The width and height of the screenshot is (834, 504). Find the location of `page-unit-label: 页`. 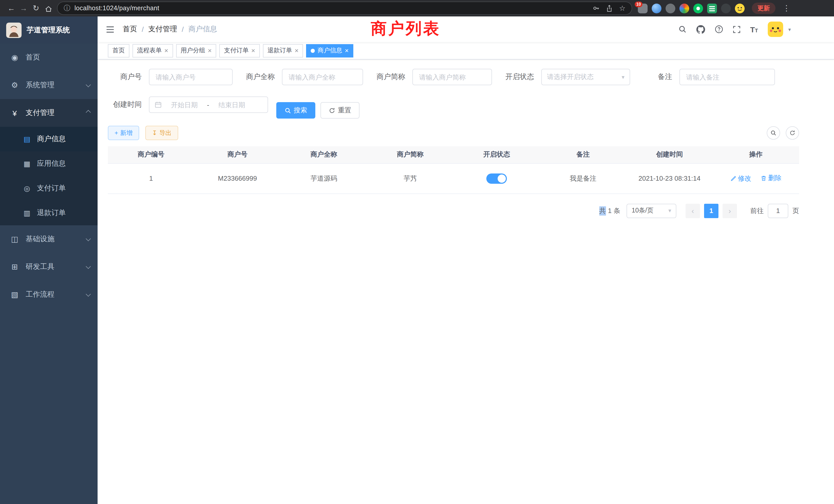

page-unit-label: 页 is located at coordinates (796, 211).